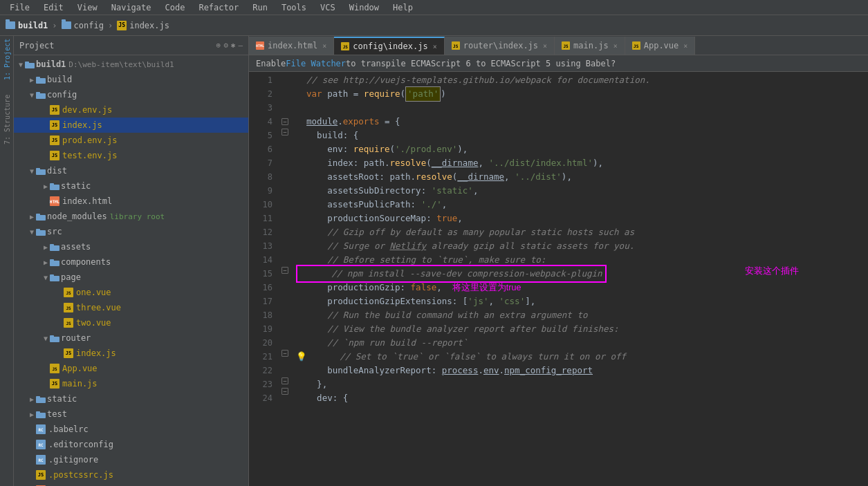 The image size is (868, 486). Describe the element at coordinates (131, 445) in the screenshot. I see `tree-item-editorconfig: RC .editorconfig` at that location.